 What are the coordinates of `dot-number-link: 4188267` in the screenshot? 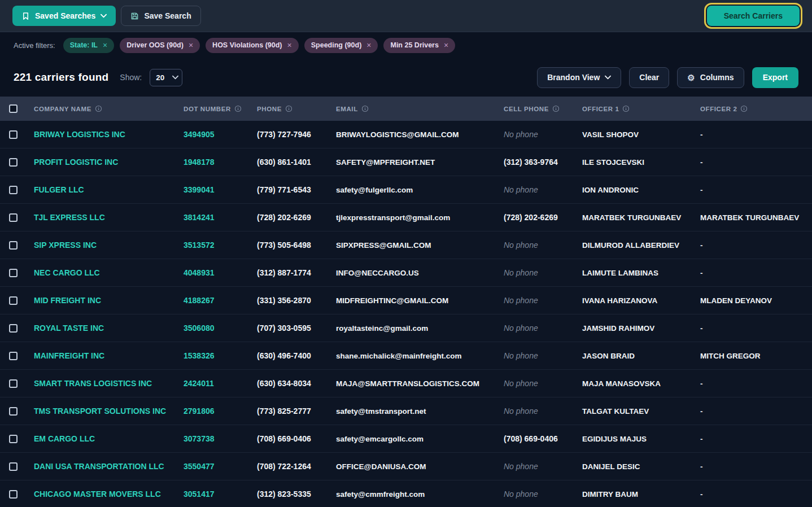 It's located at (199, 300).